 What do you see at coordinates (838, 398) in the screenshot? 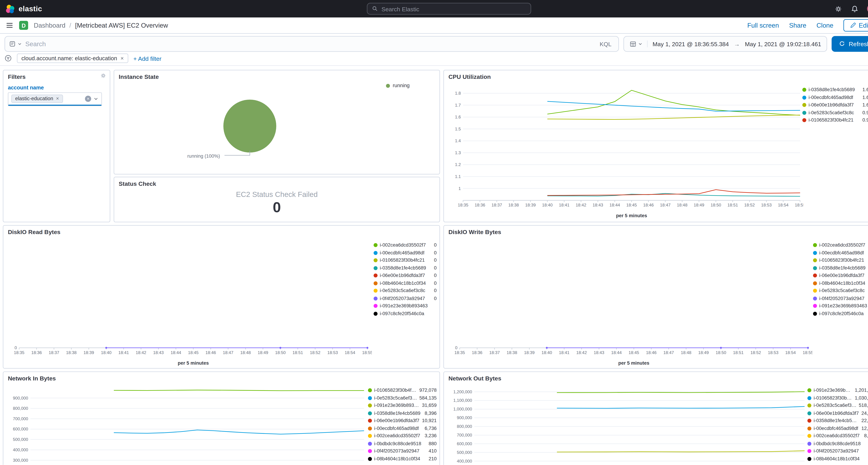
I see `legend-item: i-01065823f30b4fc21 1,030,384` at bounding box center [838, 398].